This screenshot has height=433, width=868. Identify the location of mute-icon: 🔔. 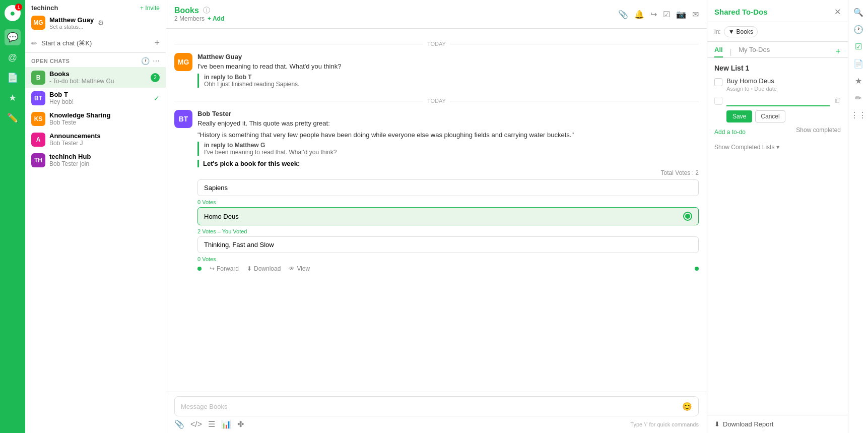
(639, 14).